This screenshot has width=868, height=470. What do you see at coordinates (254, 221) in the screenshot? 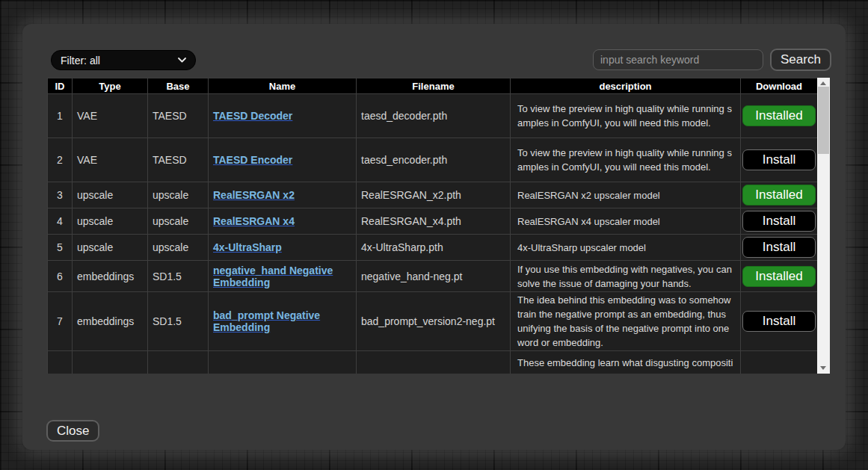
I see `model-link: RealESRGAN x4` at bounding box center [254, 221].